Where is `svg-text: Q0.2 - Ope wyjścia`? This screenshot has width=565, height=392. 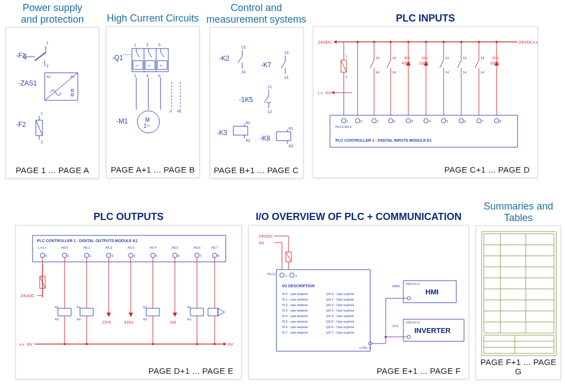 svg-text: Q0.2 - Ope wyjścia is located at coordinates (340, 305).